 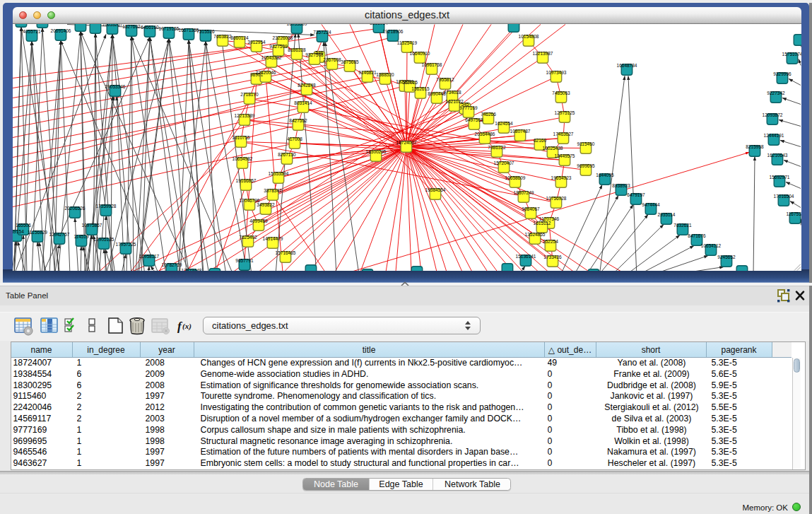 I want to click on svg-text: 1644095, so click(x=605, y=175).